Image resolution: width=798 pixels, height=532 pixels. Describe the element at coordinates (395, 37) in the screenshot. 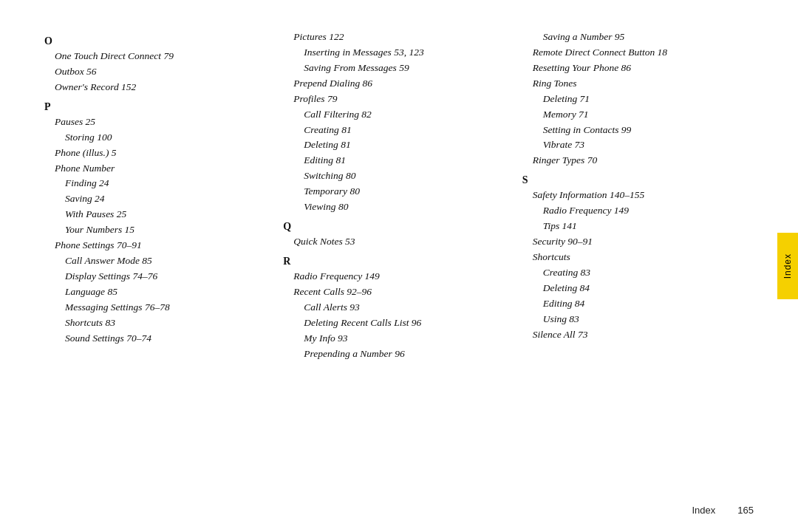

I see `index-entry-l1: Pictures 122` at that location.